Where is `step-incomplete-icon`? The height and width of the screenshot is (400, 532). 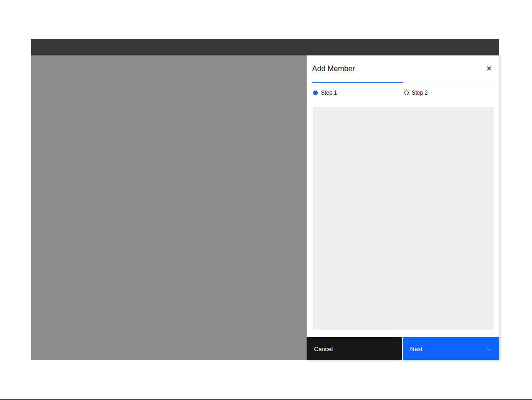
step-incomplete-icon is located at coordinates (406, 93).